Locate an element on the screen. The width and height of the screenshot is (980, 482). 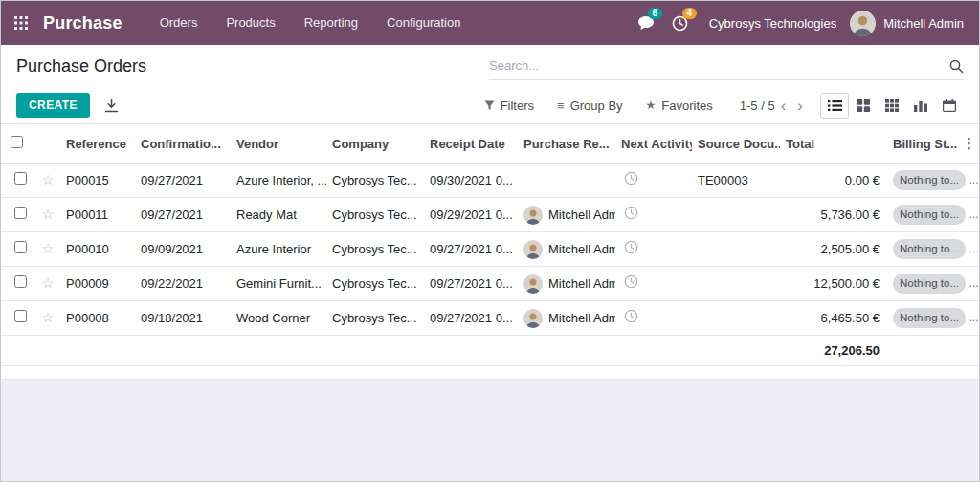
cell-receipt-date: 09/30/2021 0... is located at coordinates (471, 181).